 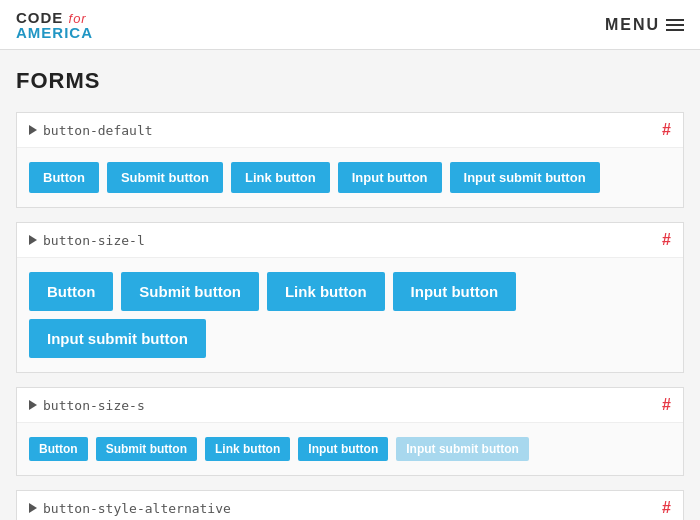 What do you see at coordinates (350, 449) in the screenshot?
I see `section-body-button-size-s: ButtonSubmit buttonLink buttonInput butt…` at bounding box center [350, 449].